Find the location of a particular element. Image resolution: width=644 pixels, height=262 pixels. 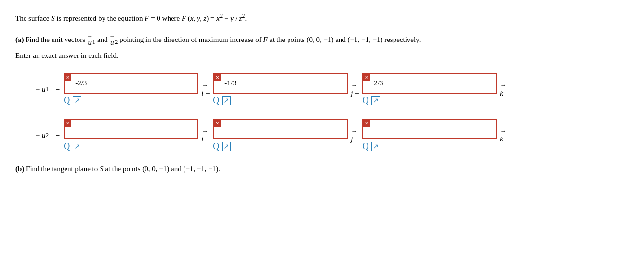

u1-field2-close-icon: ✕ is located at coordinates (217, 78).